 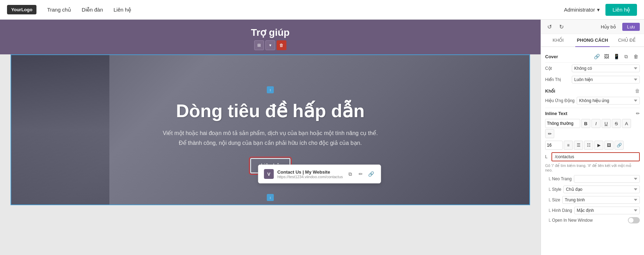 What do you see at coordinates (592, 101) in the screenshot?
I see `hieuung-field-row: Hiệu Ứng Động Không hiệu ứng` at bounding box center [592, 101].